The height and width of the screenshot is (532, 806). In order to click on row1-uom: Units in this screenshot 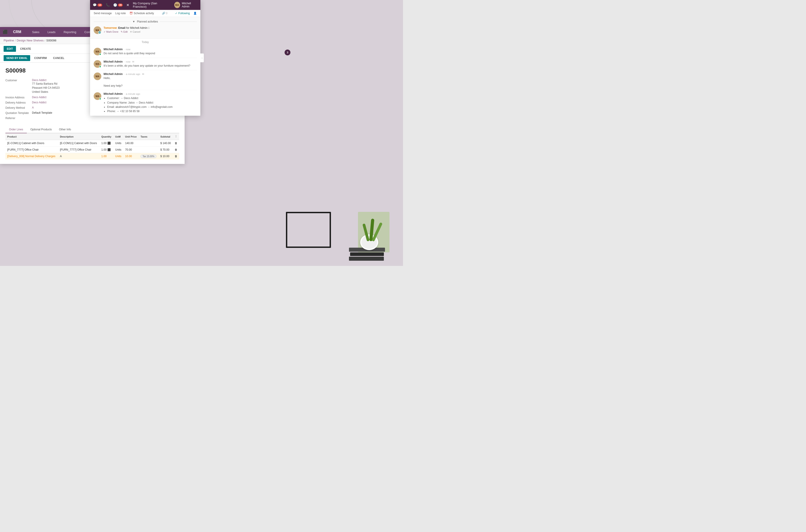, I will do `click(118, 143)`.